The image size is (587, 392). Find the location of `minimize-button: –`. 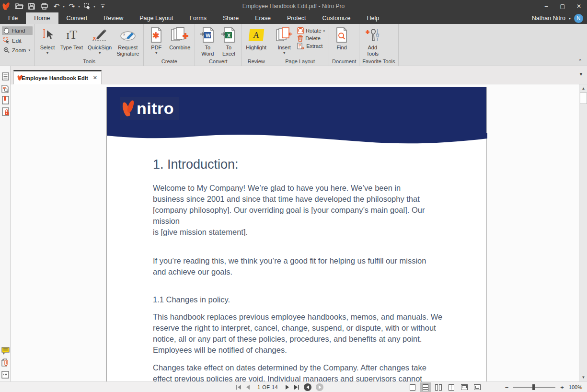

minimize-button: – is located at coordinates (546, 6).